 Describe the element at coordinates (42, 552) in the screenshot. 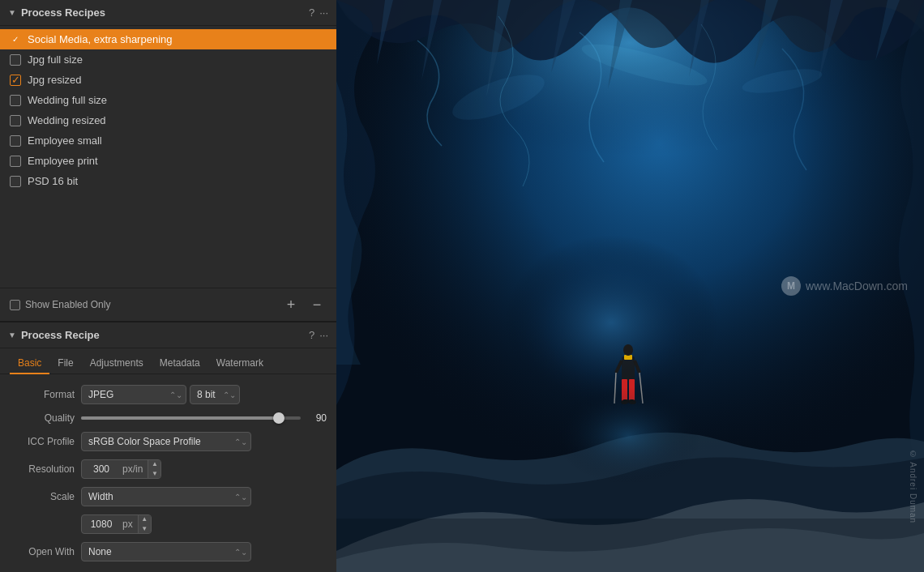

I see `open-with-label: Open With` at that location.